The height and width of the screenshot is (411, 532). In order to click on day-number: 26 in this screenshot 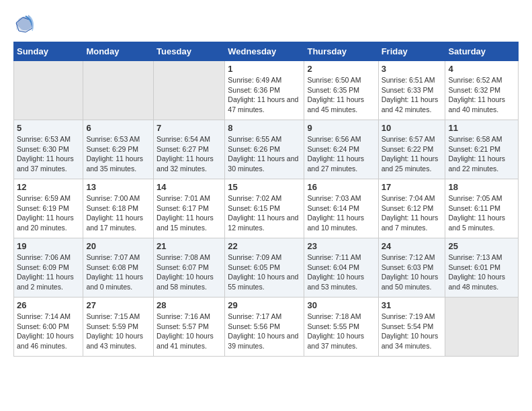, I will do `click(48, 305)`.